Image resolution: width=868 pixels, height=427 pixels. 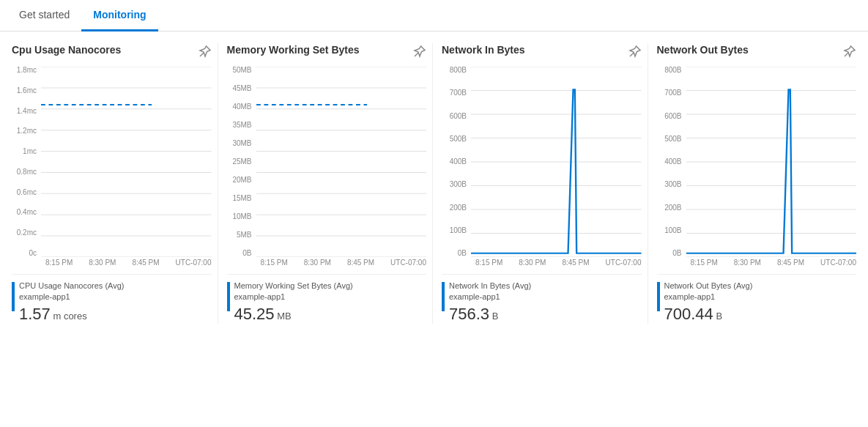 What do you see at coordinates (459, 139) in the screenshot?
I see `y-label: 500B` at bounding box center [459, 139].